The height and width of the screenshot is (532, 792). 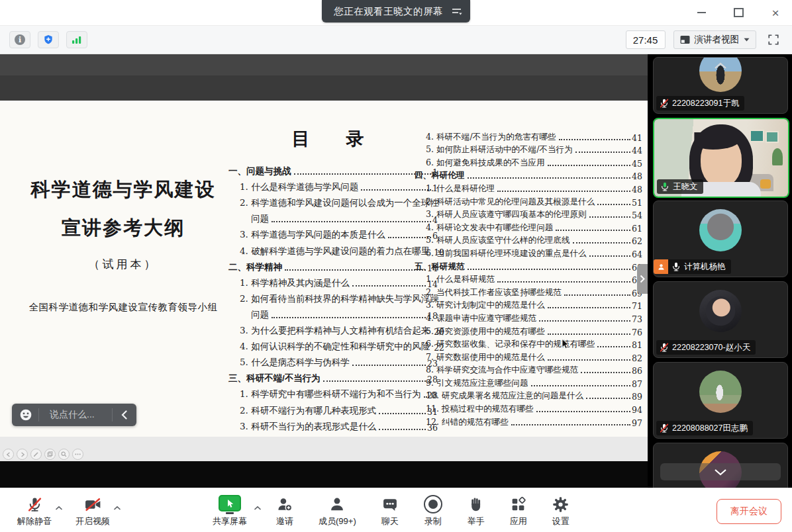 What do you see at coordinates (333, 361) in the screenshot?
I see `toc-entry: 5. 什么是病态科学与伪科学 23` at bounding box center [333, 361].